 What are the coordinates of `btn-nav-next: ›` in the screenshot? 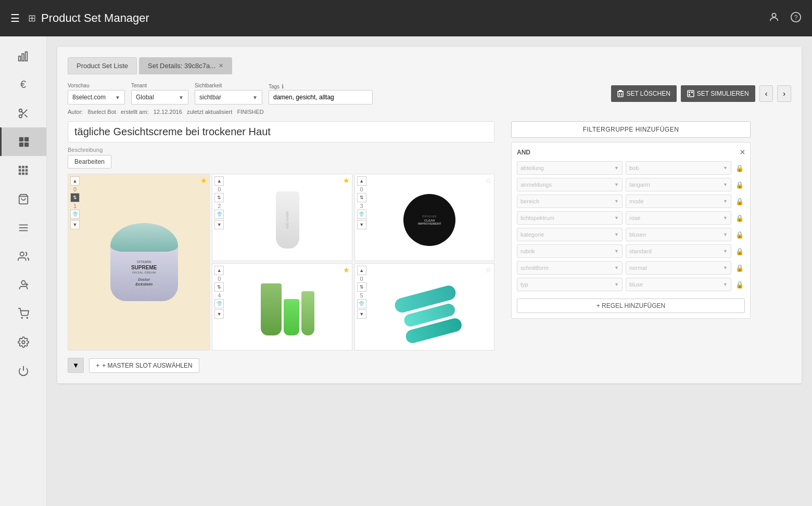 It's located at (784, 94).